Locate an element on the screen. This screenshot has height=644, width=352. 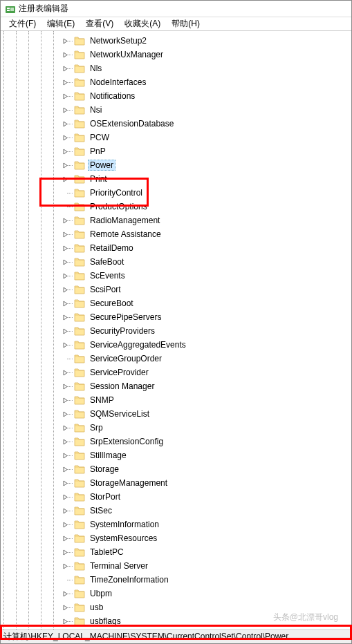
tree-item-label: SafeBoot is located at coordinates (106, 262).